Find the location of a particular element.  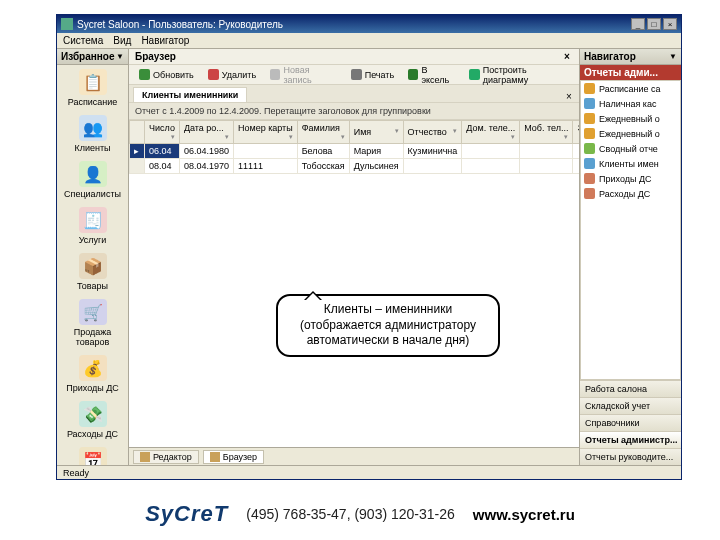

browser-icon is located at coordinates (215, 457).